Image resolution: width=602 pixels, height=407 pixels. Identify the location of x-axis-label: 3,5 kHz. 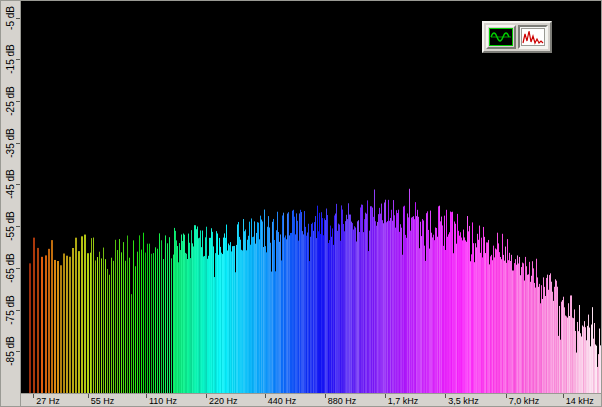
(464, 401).